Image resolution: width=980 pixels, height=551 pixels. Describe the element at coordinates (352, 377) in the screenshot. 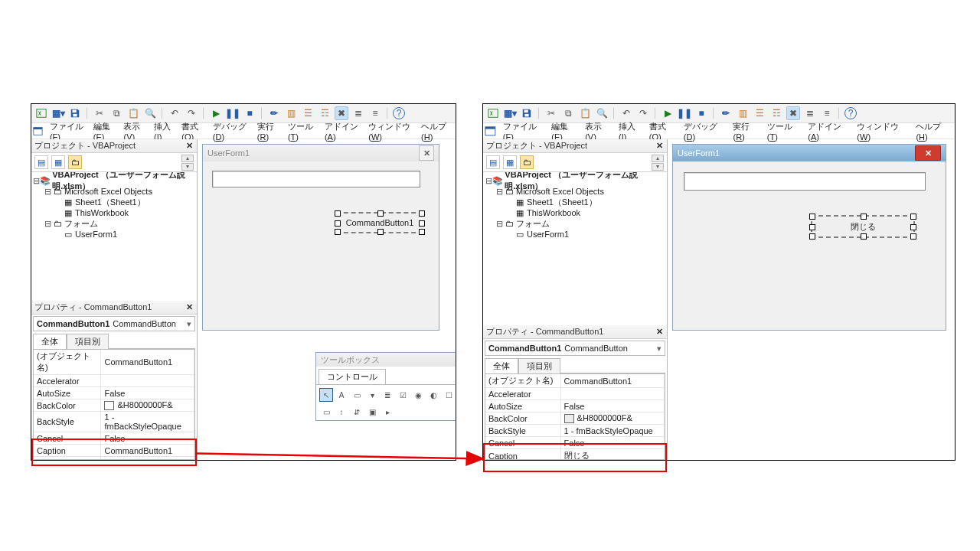

I see `toolbox-tab-controls: コントロール` at that location.